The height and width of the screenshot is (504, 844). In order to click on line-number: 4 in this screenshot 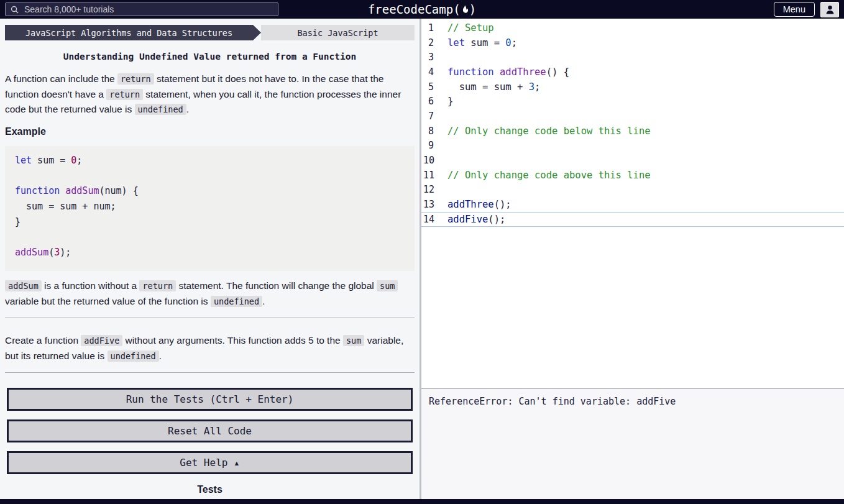, I will do `click(428, 72)`.